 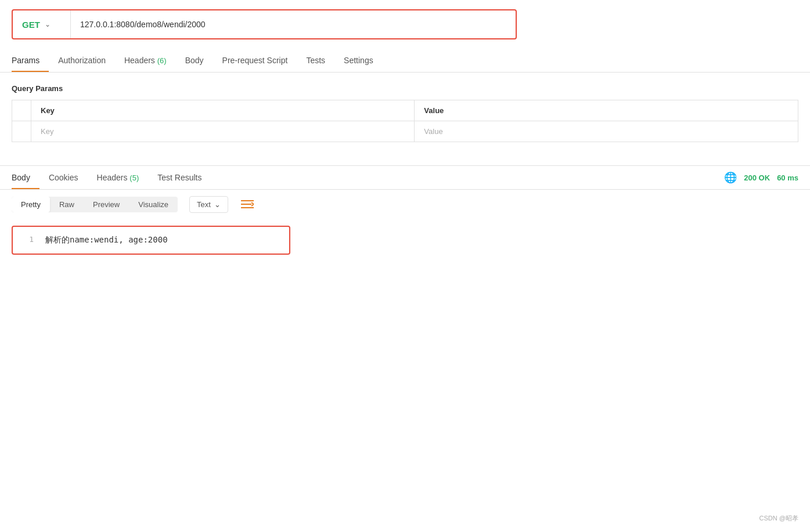 What do you see at coordinates (787, 178) in the screenshot?
I see `status-time: 60 ms` at bounding box center [787, 178].